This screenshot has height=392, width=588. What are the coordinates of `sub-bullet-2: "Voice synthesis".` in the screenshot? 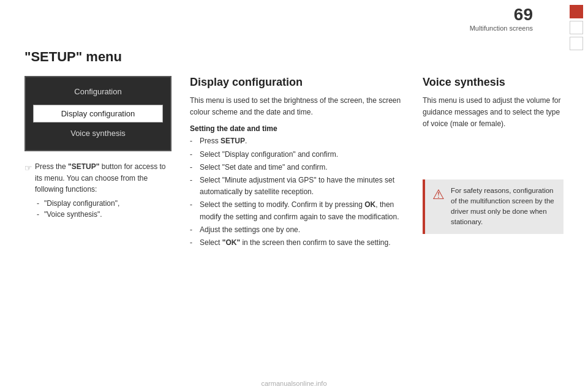 It's located at (104, 214).